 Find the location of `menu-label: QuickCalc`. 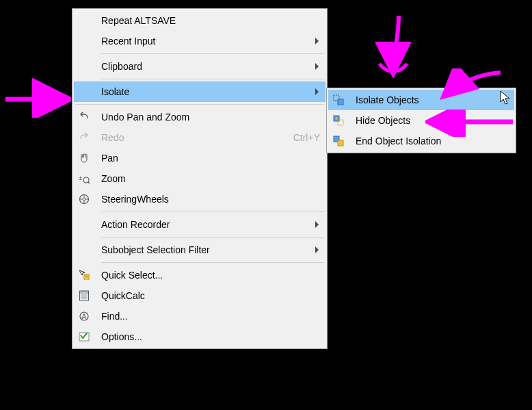

menu-label: QuickCalc is located at coordinates (211, 296).